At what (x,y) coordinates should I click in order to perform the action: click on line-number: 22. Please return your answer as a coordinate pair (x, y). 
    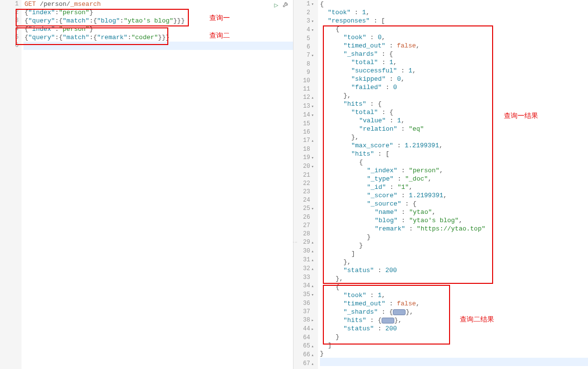
    Looking at the image, I should click on (304, 184).